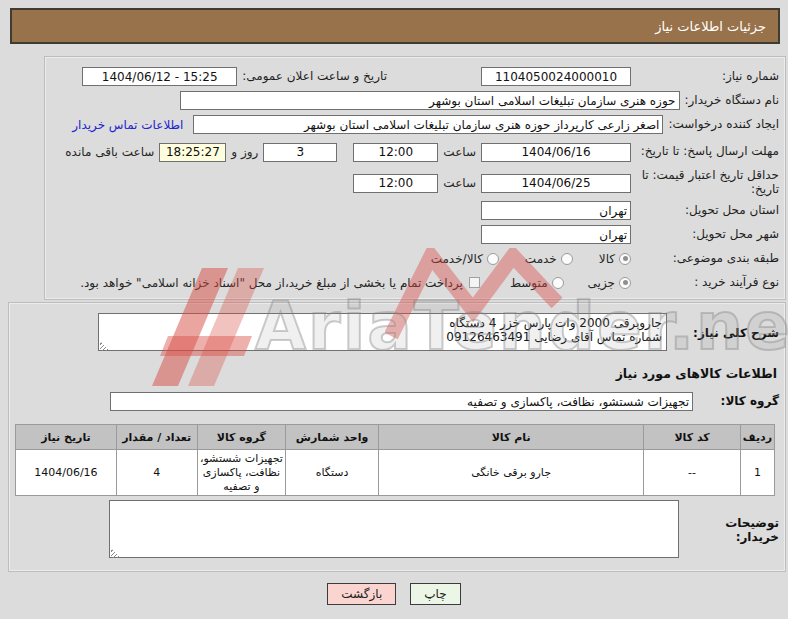  Describe the element at coordinates (692, 438) in the screenshot. I see `col-header-item-code: کد کالا` at that location.